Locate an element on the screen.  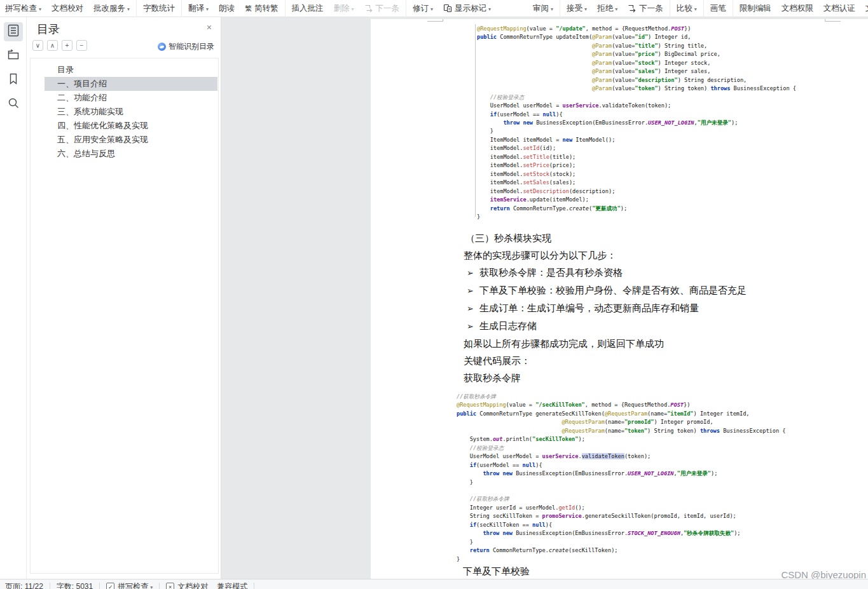
code-line: @Param(value="token") String token) thro… is located at coordinates (637, 89).